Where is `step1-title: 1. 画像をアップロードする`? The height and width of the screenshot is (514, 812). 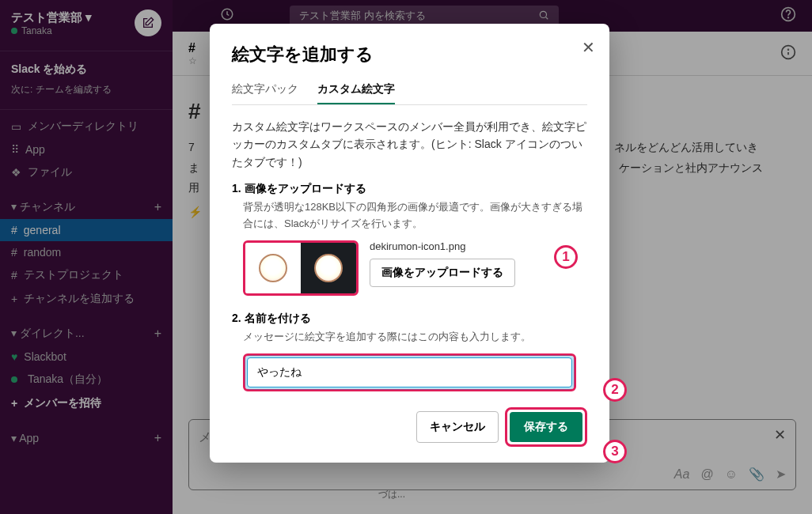 step1-title: 1. 画像をアップロードする is located at coordinates (410, 189).